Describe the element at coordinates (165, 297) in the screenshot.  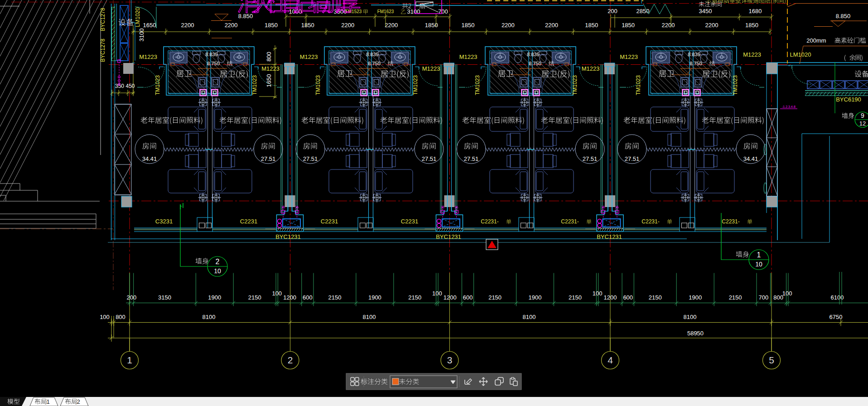
I see `svg-text: 3150` at that location.